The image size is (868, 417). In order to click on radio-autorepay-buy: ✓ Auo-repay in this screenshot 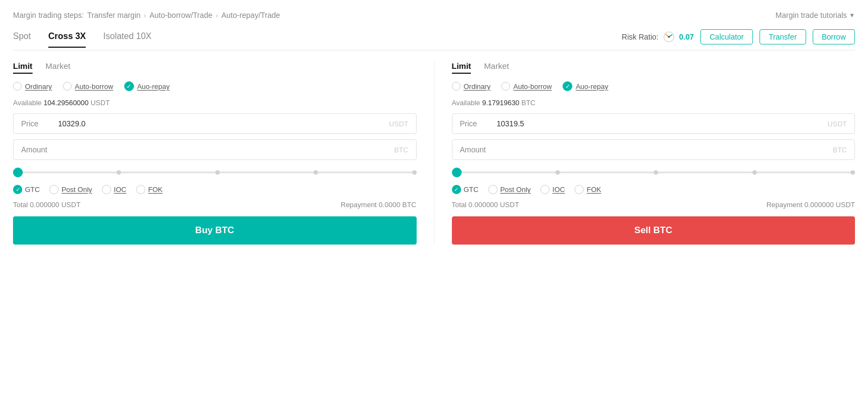, I will do `click(147, 86)`.